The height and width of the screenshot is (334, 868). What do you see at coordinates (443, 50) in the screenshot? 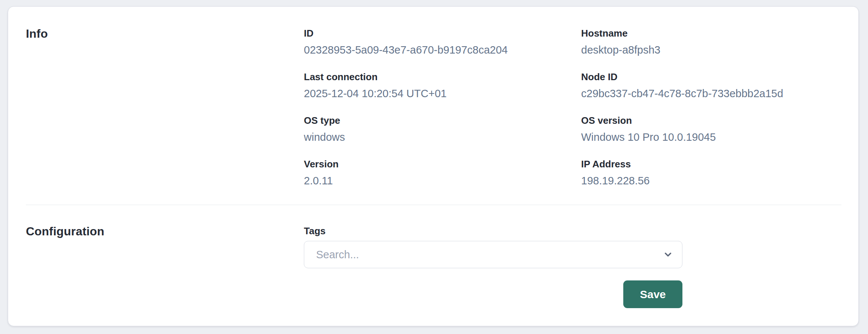
I see `field-id-value: 02328953-5a09-43e7-a670-b9197c8ca204` at bounding box center [443, 50].